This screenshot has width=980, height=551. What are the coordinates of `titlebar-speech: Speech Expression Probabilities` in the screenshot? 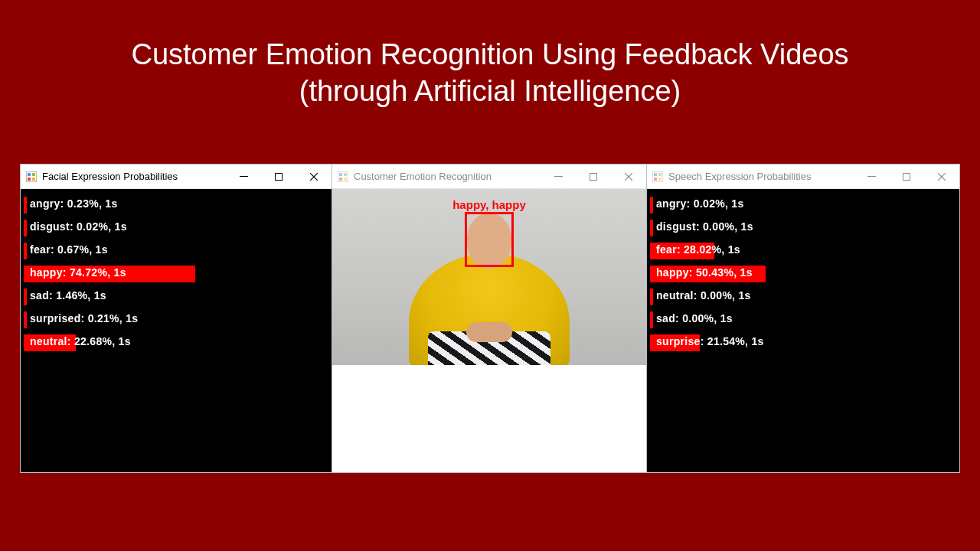 It's located at (803, 177).